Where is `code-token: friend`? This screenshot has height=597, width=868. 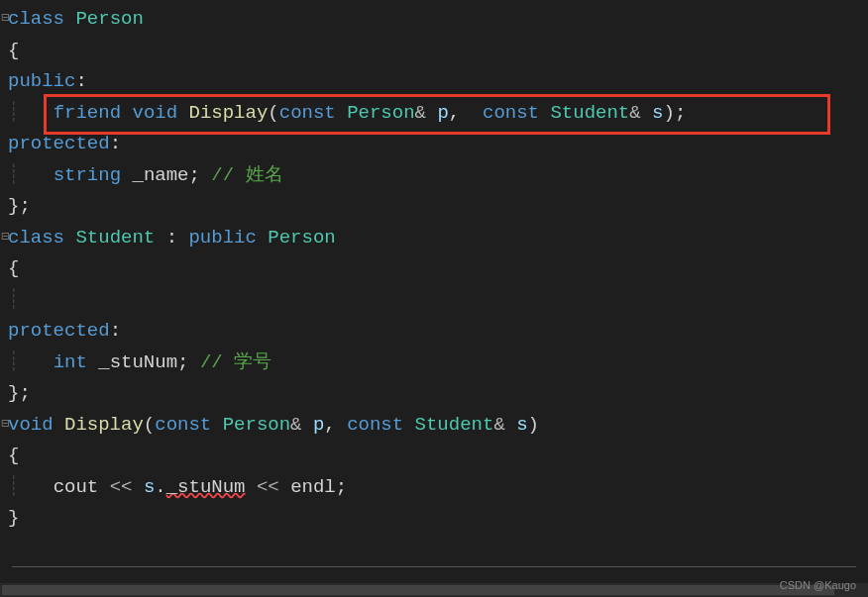 code-token: friend is located at coordinates (93, 113).